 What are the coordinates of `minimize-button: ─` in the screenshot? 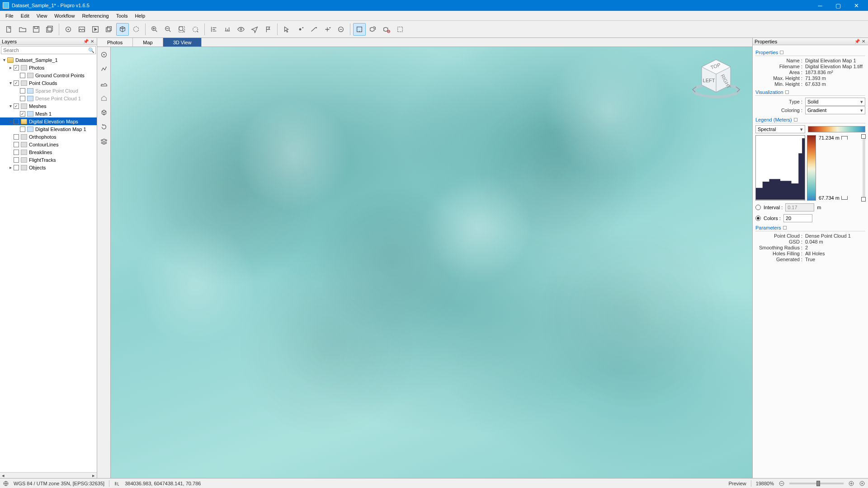 It's located at (820, 5).